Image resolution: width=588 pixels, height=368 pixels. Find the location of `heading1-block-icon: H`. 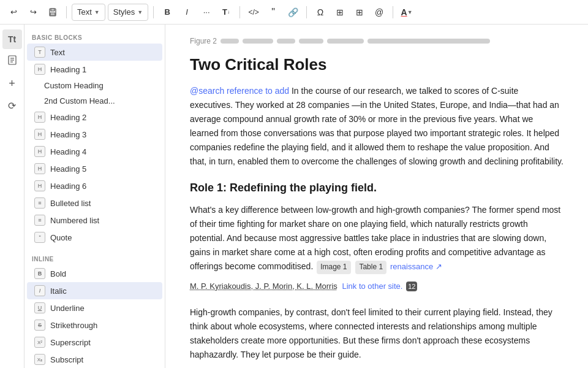

heading1-block-icon: H is located at coordinates (40, 69).